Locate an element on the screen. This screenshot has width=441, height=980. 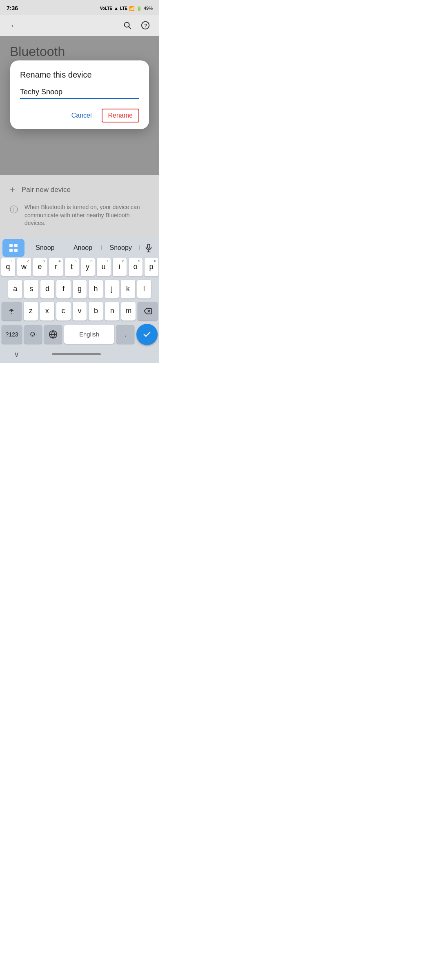
mic-button is located at coordinates (149, 248).